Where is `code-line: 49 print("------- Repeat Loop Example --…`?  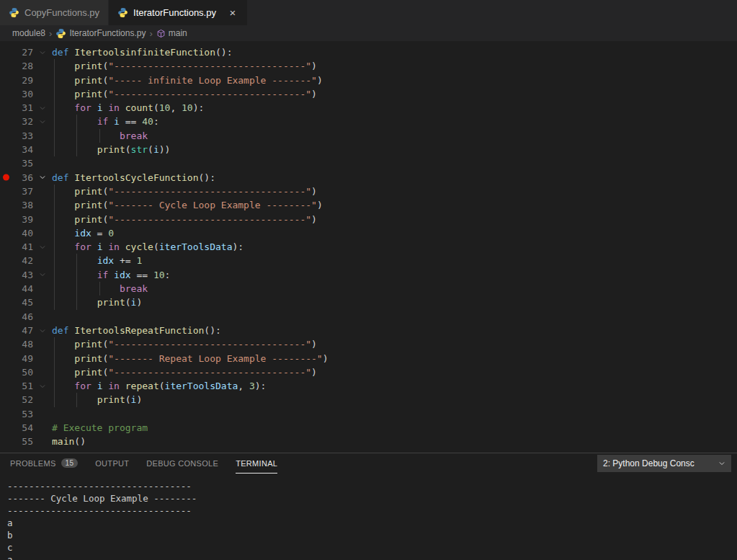
code-line: 49 print("------- Repeat Loop Example --… is located at coordinates (369, 359).